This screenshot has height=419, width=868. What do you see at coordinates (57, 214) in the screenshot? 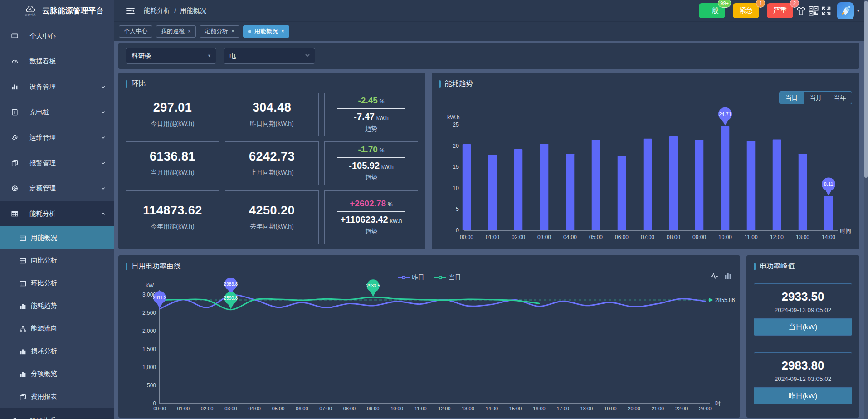
I see `sidebar-item-能耗分析: 能耗分析` at bounding box center [57, 214].